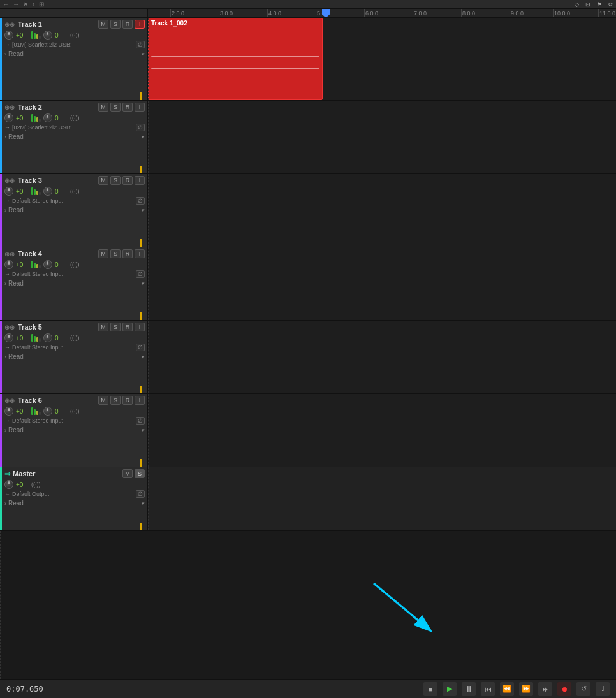  I want to click on metronome-button: ♩, so click(603, 689).